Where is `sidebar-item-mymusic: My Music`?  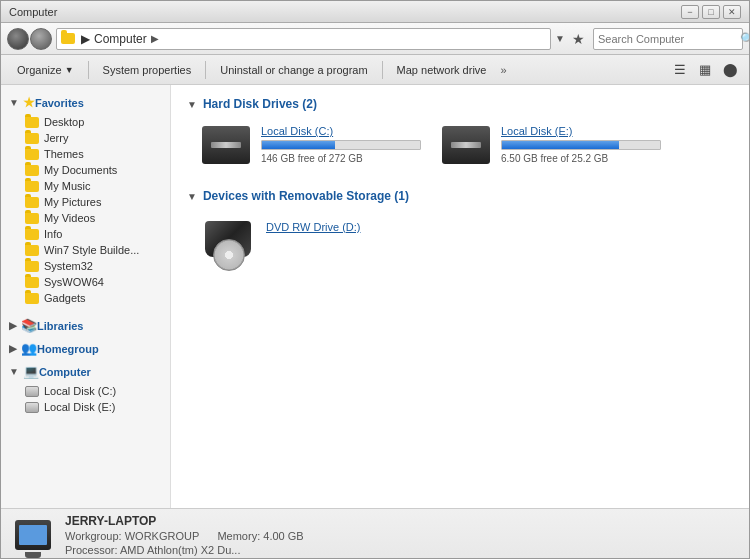 sidebar-item-mymusic: My Music is located at coordinates (86, 186).